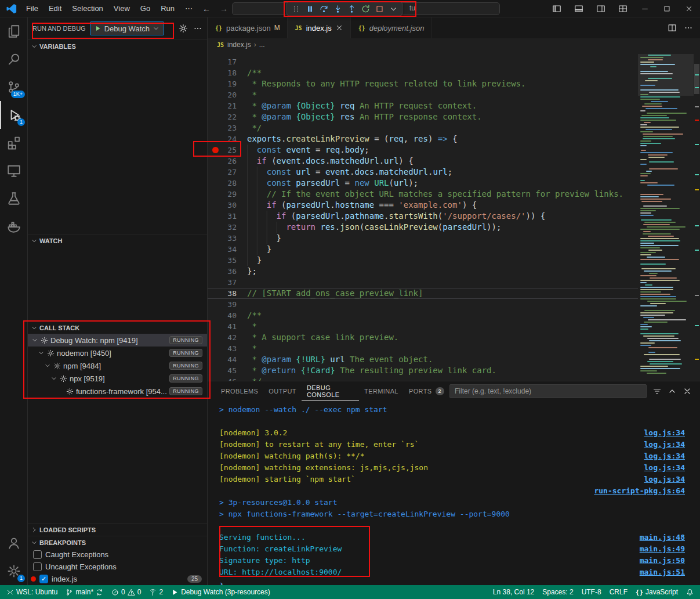  Describe the element at coordinates (454, 45) in the screenshot. I see `breadcrumb: JS index.js › ...` at that location.